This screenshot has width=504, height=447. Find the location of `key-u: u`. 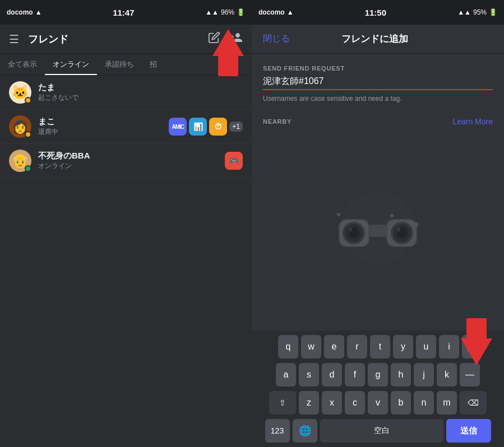

key-u: u is located at coordinates (426, 347).